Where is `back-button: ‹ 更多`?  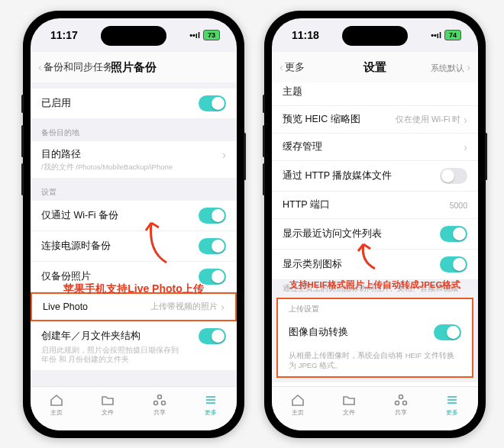
back-button: ‹ 更多 is located at coordinates (292, 67).